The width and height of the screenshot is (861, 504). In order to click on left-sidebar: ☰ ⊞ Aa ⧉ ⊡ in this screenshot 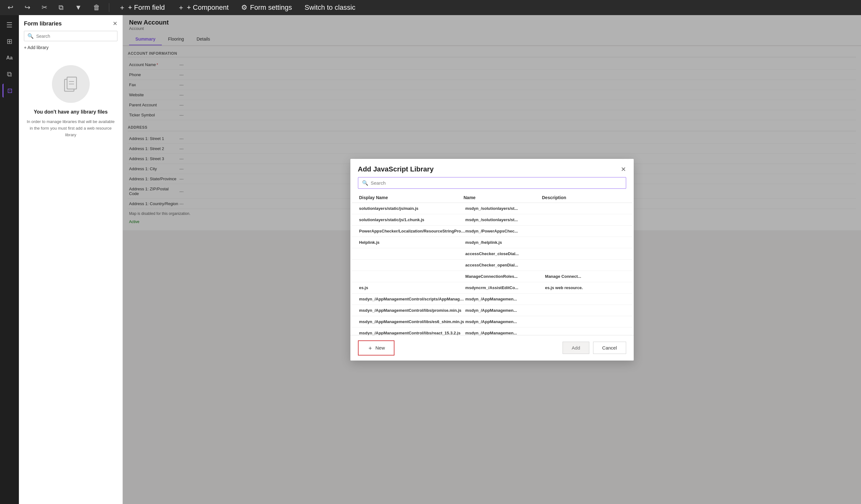, I will do `click(10, 260)`.